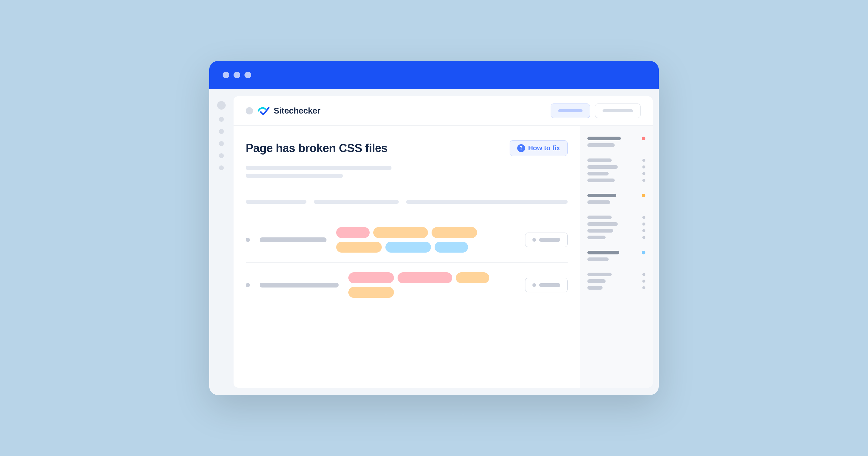  Describe the element at coordinates (434, 75) in the screenshot. I see `browser-titlebar` at that location.